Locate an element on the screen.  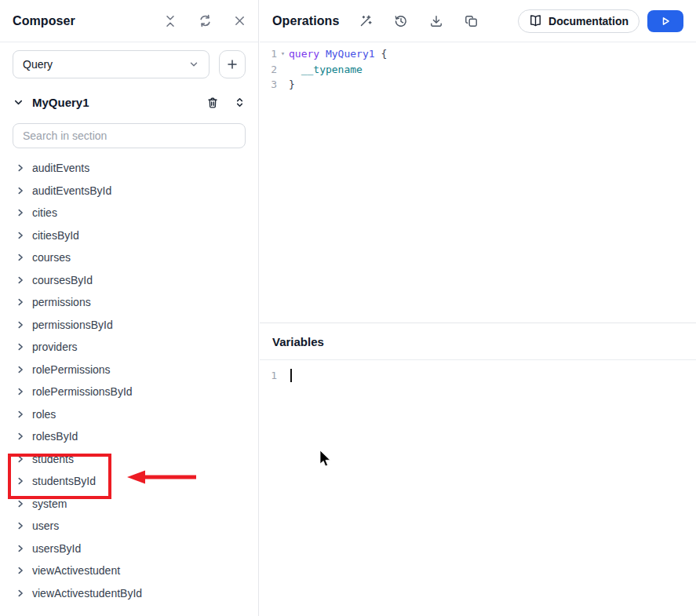
field-label: viewActivestudentById is located at coordinates (87, 593).